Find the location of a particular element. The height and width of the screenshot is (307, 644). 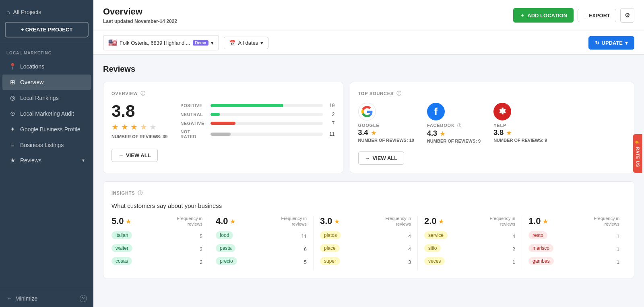

overview-view-all-button: → VIEW ALL is located at coordinates (134, 156).